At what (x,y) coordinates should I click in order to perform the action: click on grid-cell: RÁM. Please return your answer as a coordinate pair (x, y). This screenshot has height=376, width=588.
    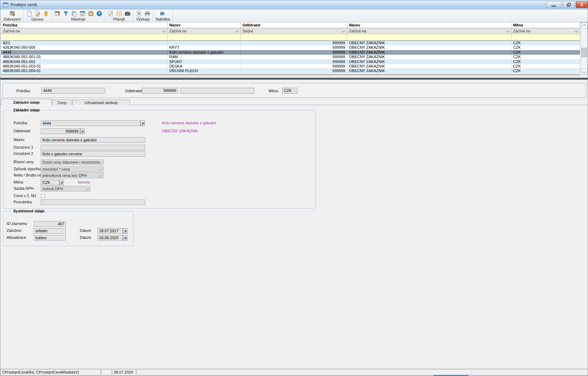
    Looking at the image, I should click on (204, 57).